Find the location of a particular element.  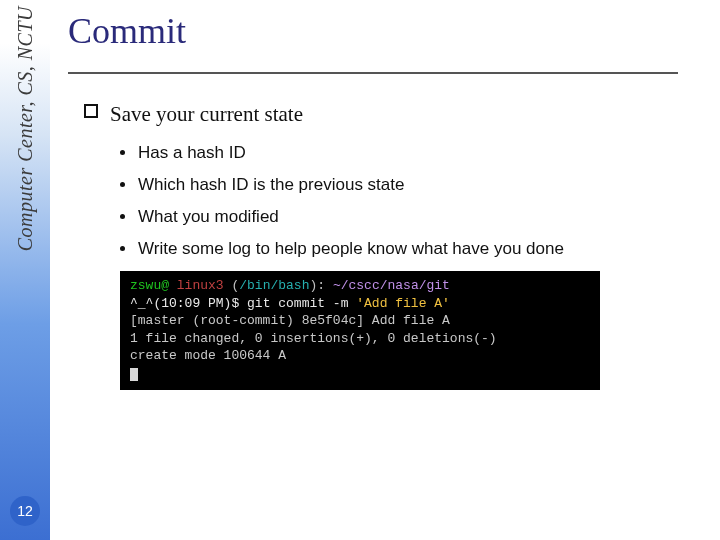

bullet-level-2: Write some log to help people know what … is located at coordinates (419, 249).